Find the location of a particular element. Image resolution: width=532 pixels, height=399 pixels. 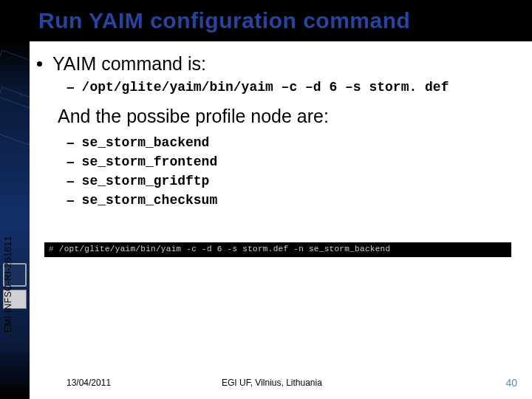

profile-row: – se_storm_frontend is located at coordinates (292, 162).